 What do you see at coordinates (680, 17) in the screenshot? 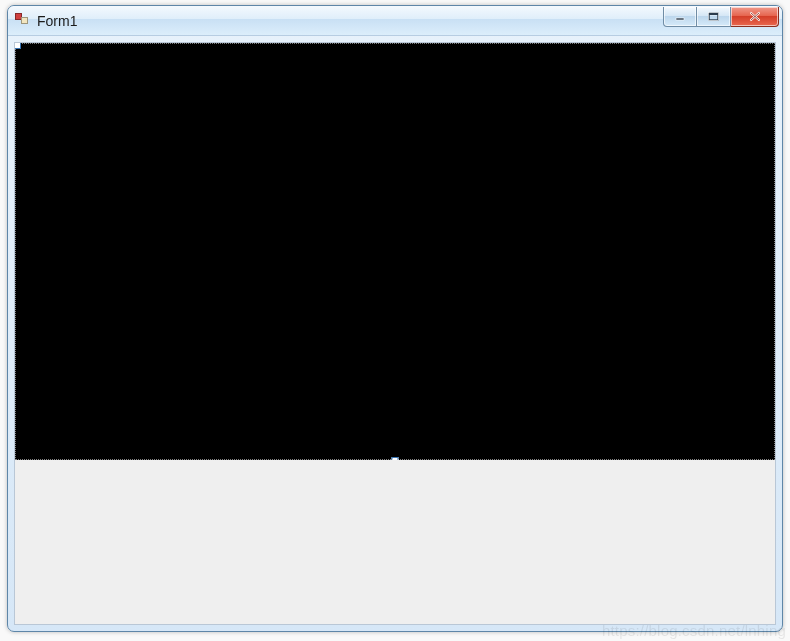
I see `minimize-button` at bounding box center [680, 17].